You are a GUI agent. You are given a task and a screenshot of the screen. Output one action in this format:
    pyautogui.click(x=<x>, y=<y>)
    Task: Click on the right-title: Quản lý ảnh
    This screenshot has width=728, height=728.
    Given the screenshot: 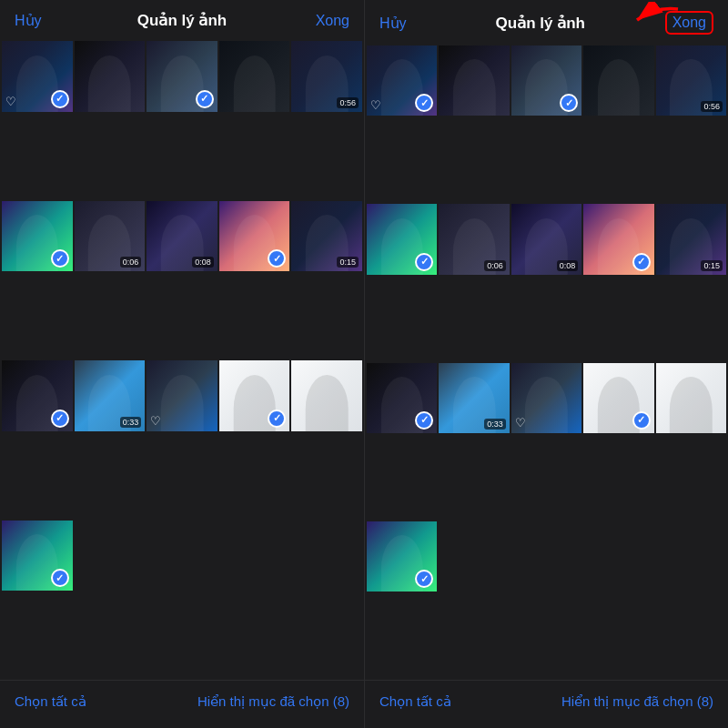 What is the action you would take?
    pyautogui.click(x=541, y=24)
    